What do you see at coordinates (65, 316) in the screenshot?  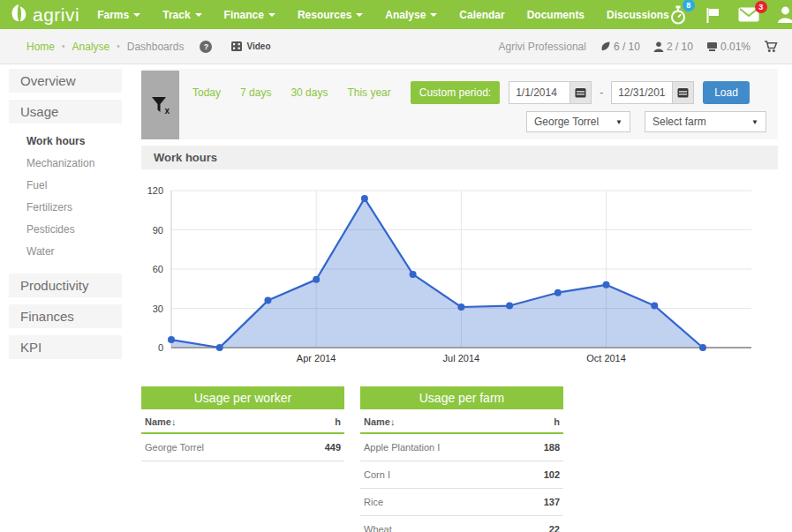 I see `sidebar-item-finances: Finances` at bounding box center [65, 316].